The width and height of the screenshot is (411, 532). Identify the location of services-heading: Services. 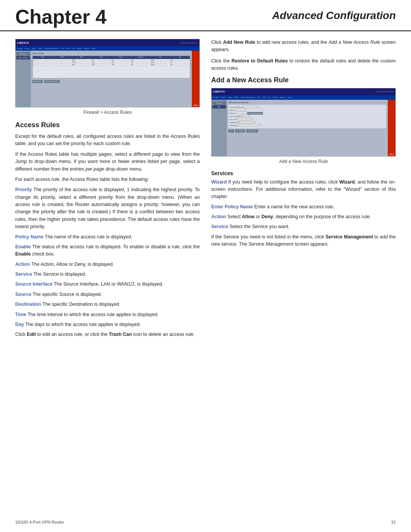
(304, 173).